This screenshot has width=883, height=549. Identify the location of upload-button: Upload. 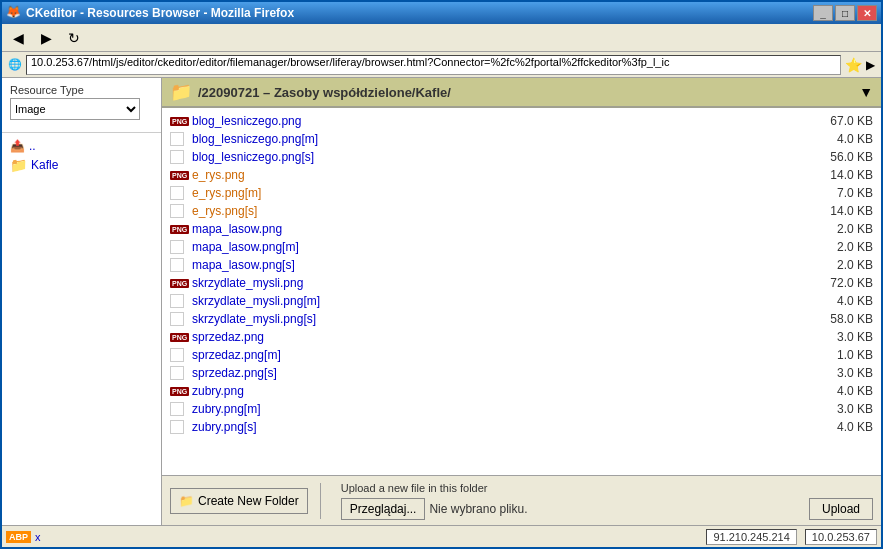
(841, 509).